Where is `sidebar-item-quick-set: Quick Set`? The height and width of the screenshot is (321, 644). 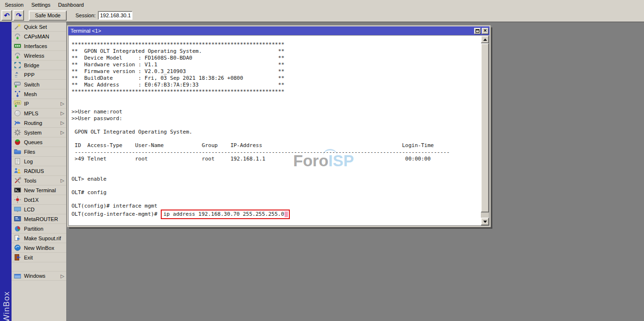 sidebar-item-quick-set: Quick Set is located at coordinates (39, 27).